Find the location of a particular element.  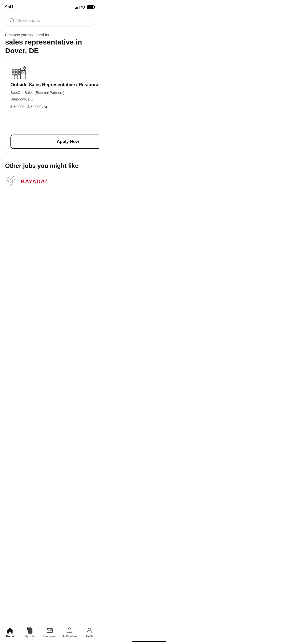

search-container: Search jobs is located at coordinates (50, 22).